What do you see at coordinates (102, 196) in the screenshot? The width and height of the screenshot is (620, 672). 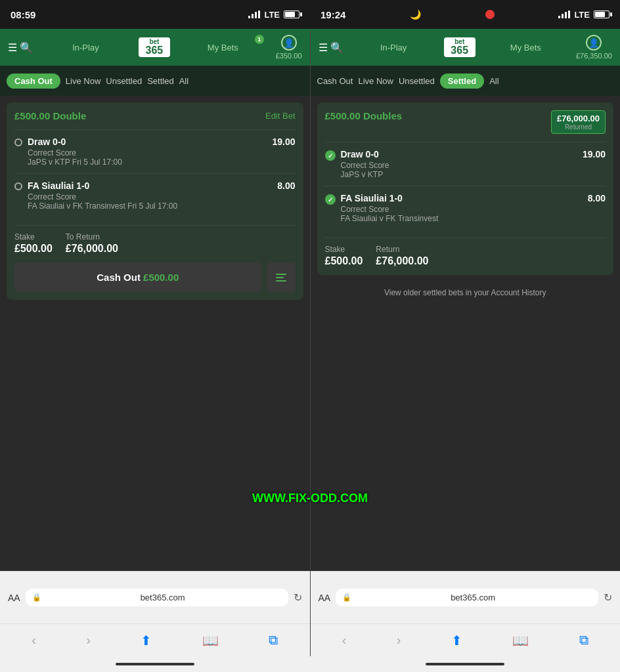 I see `left-sel2-info: FA Siauliai 1-0 Correct Score FA Siaulia…` at bounding box center [102, 196].